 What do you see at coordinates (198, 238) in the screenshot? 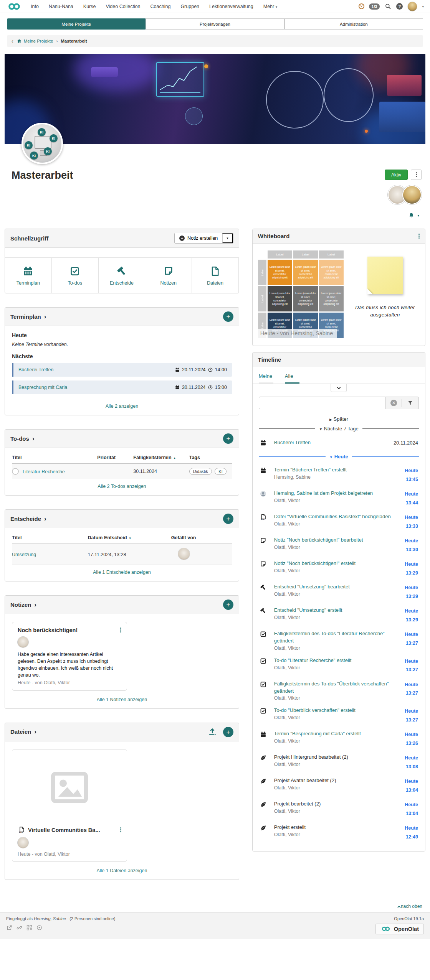
I see `create-note-button: + Notiz erstellen` at bounding box center [198, 238].